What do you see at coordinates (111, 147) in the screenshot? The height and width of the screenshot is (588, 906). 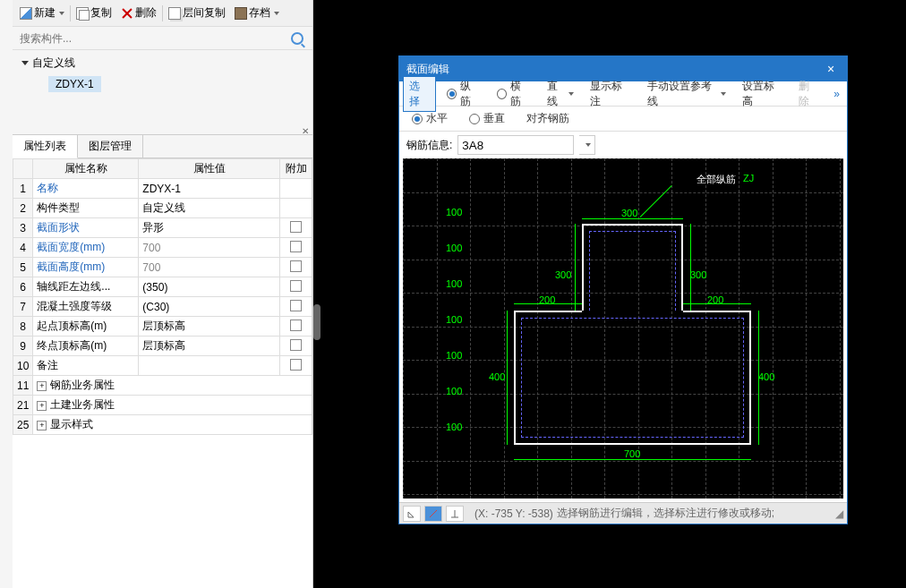 I see `tab-layers: 图层管理` at bounding box center [111, 147].